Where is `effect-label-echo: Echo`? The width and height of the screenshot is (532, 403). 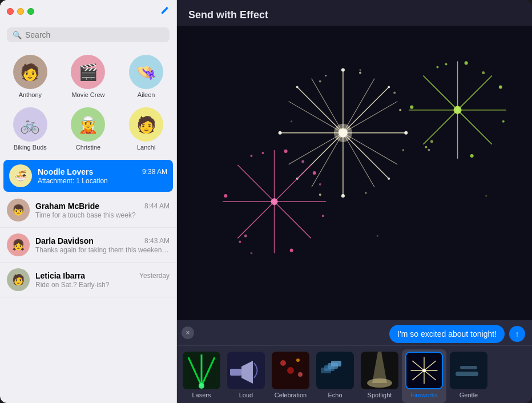 effect-label-echo: Echo is located at coordinates (334, 395).